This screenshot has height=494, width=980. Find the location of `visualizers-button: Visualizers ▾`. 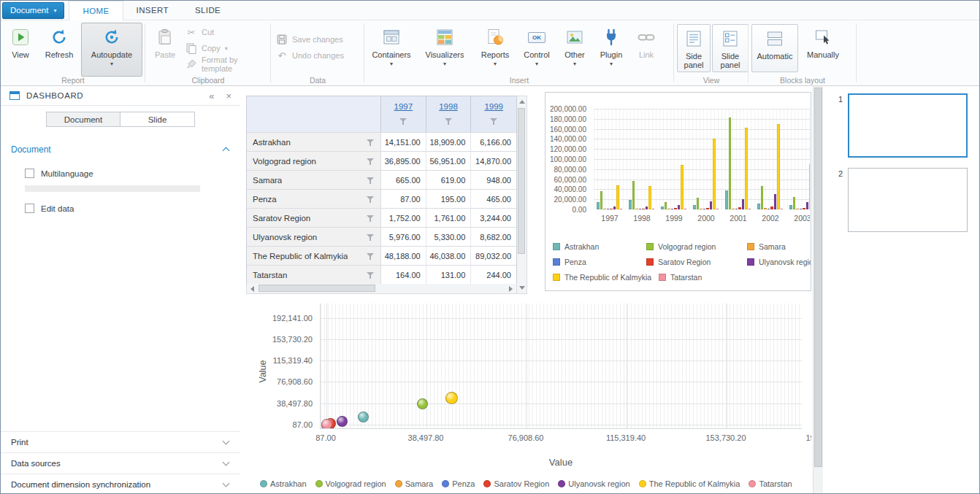

visualizers-button: Visualizers ▾ is located at coordinates (445, 50).